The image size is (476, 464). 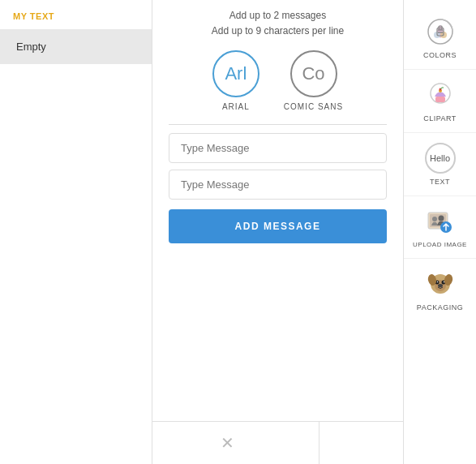 What do you see at coordinates (277, 125) in the screenshot?
I see `divider` at bounding box center [277, 125].